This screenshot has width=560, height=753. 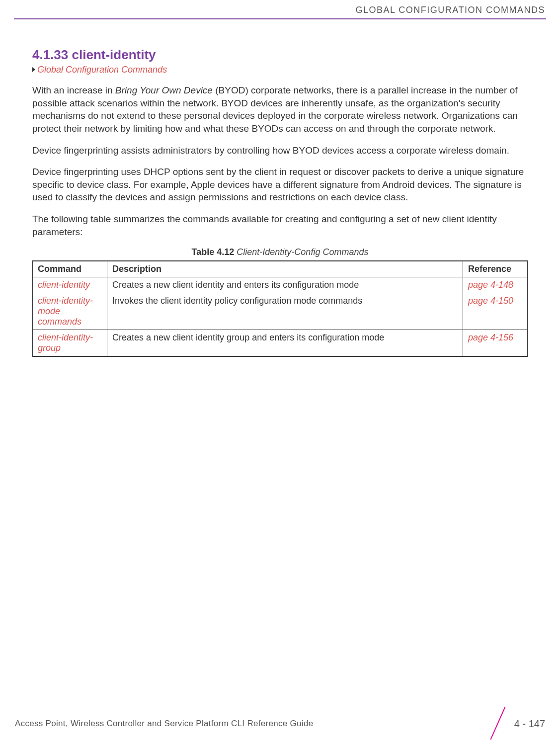 What do you see at coordinates (280, 151) in the screenshot?
I see `paragraph-2: Device fingerprinting assists administra…` at bounding box center [280, 151].